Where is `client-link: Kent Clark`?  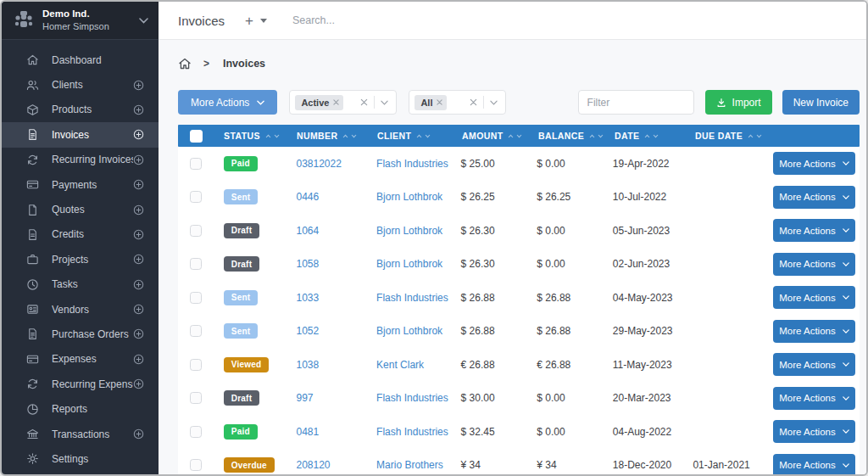
client-link: Kent Clark is located at coordinates (400, 365).